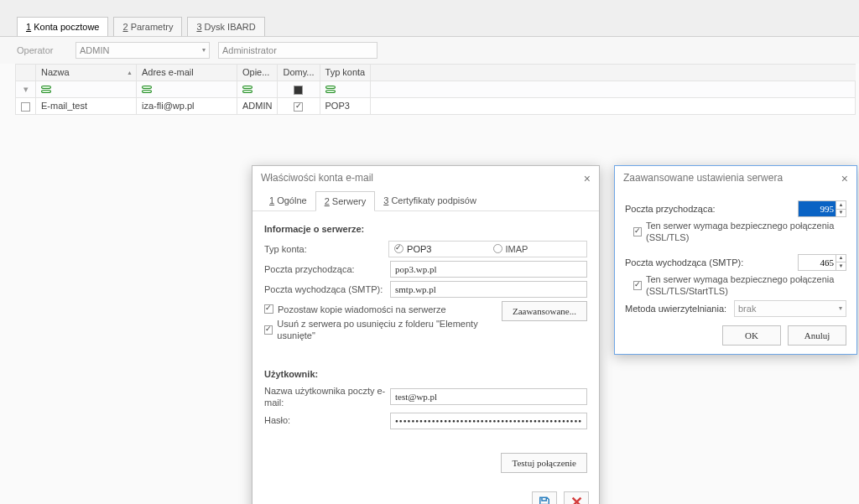 The width and height of the screenshot is (859, 504). Describe the element at coordinates (752, 335) in the screenshot. I see `ok-button: OK` at that location.